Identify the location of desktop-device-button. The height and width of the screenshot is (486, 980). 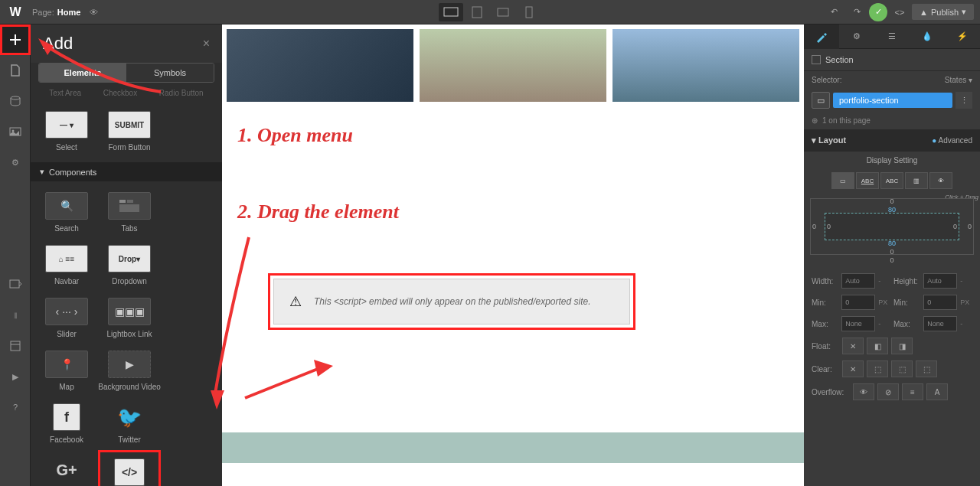
(451, 12).